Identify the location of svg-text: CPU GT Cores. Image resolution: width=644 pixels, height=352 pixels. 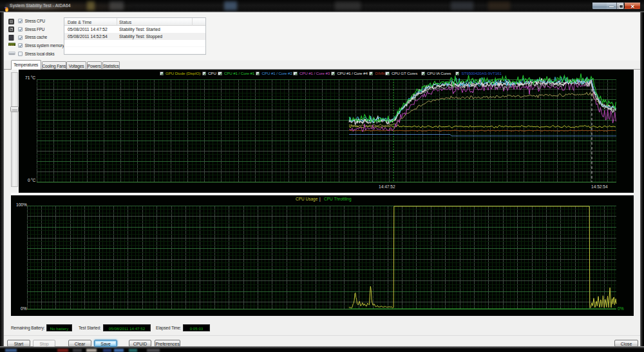
(404, 73).